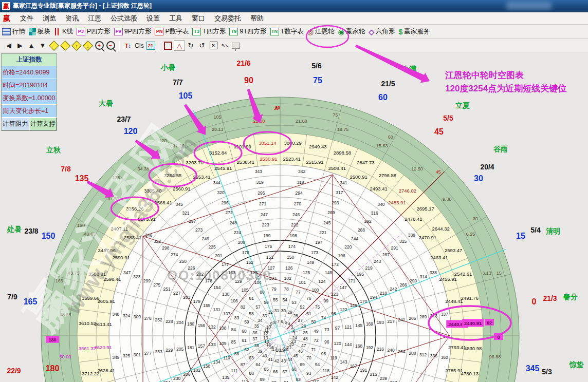 The height and width of the screenshot is (382, 588). I want to click on window-title: 赢家江恩专业版[赢家服务平台] - [上证指数 江恩轮], so click(82, 6).